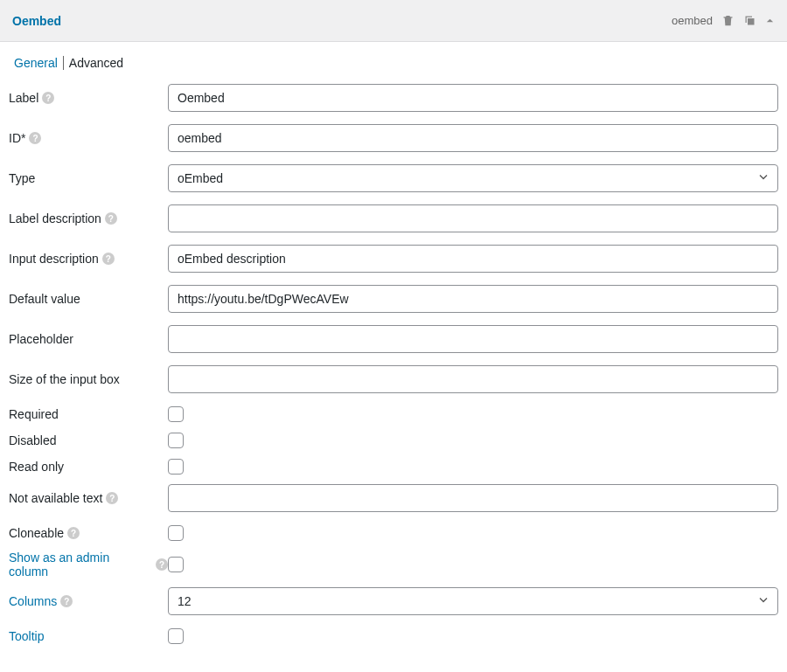 The image size is (787, 672). What do you see at coordinates (394, 259) in the screenshot?
I see `row-input-desc: Input description ?` at bounding box center [394, 259].